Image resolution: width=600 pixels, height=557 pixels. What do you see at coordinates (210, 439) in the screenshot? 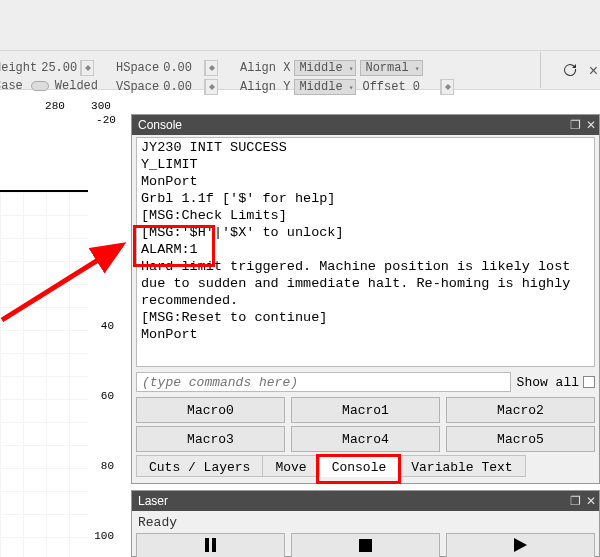
I see `macro3-button: Macro3` at bounding box center [210, 439].